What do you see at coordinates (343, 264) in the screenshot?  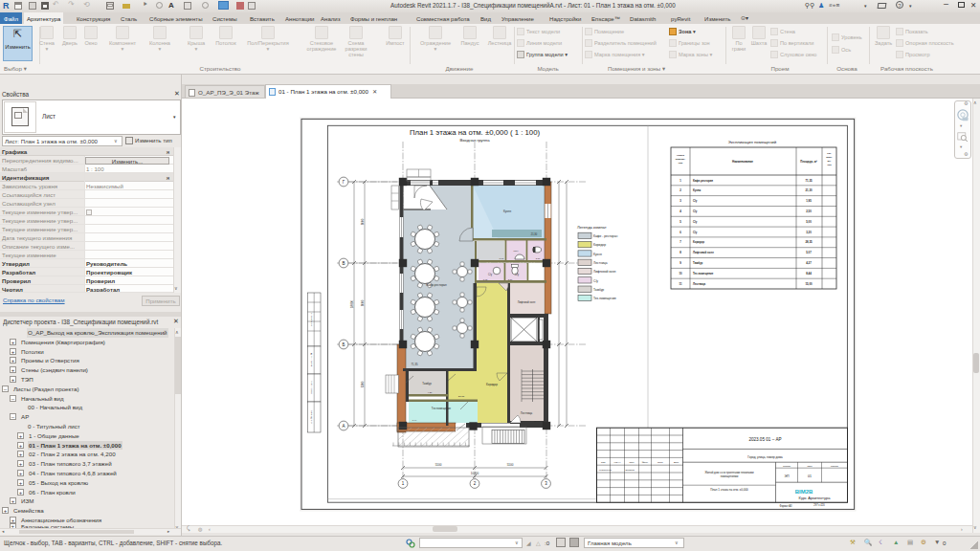 I see `svg-text: В` at bounding box center [343, 264].